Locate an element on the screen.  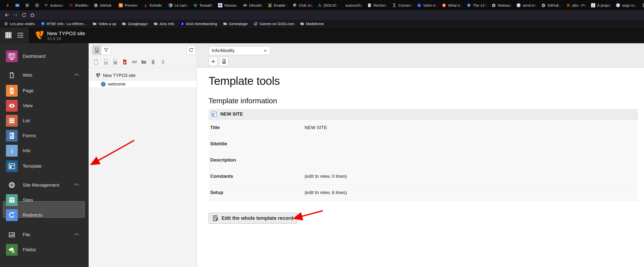
tab-label: autoconfig.s is located at coordinates (354, 5).